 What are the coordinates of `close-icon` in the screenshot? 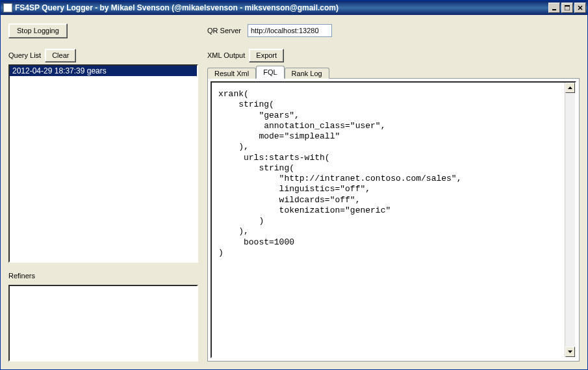 It's located at (580, 8).